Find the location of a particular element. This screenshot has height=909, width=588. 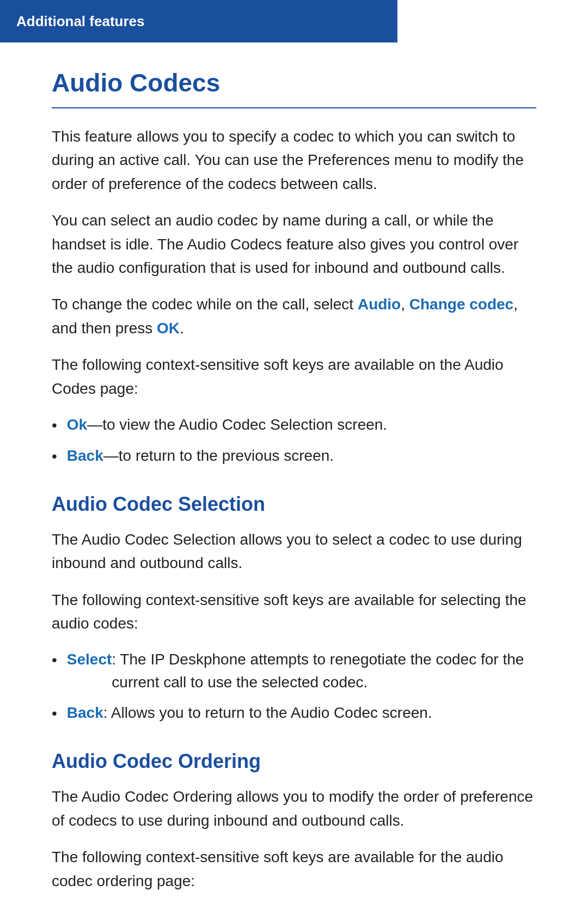

section2-list-item-select: Select: The IP Deskphone attempts to ren… is located at coordinates (294, 671).